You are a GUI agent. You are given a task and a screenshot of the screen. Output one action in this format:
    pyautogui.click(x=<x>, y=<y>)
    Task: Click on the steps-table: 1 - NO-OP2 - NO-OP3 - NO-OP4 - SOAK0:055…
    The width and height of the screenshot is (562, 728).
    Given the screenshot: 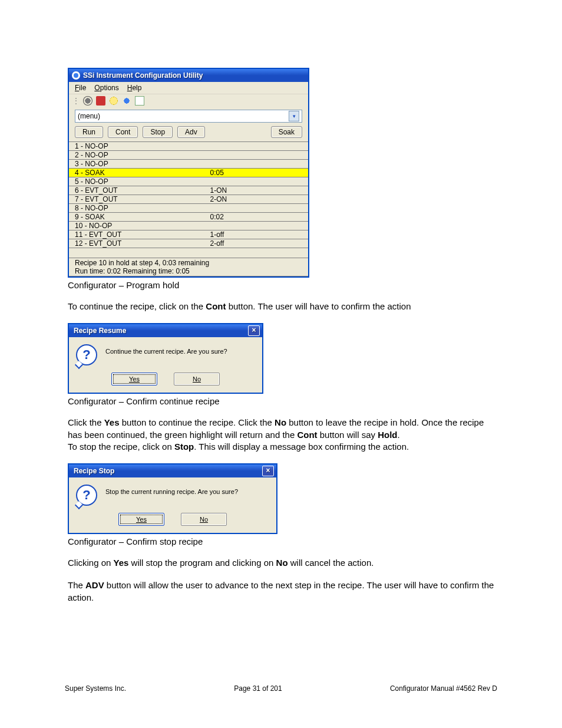 What is the action you would take?
    pyautogui.click(x=189, y=195)
    